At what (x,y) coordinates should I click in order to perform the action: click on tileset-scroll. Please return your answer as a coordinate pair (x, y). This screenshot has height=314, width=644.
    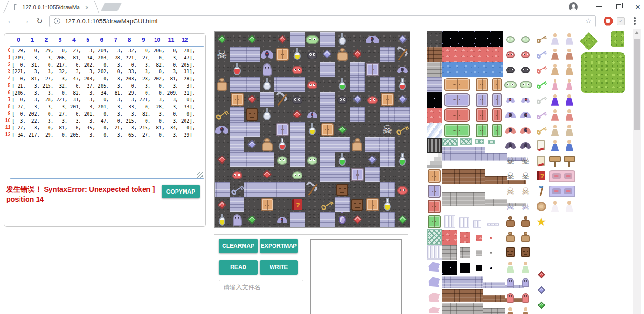
    Looking at the image, I should click on (541, 146).